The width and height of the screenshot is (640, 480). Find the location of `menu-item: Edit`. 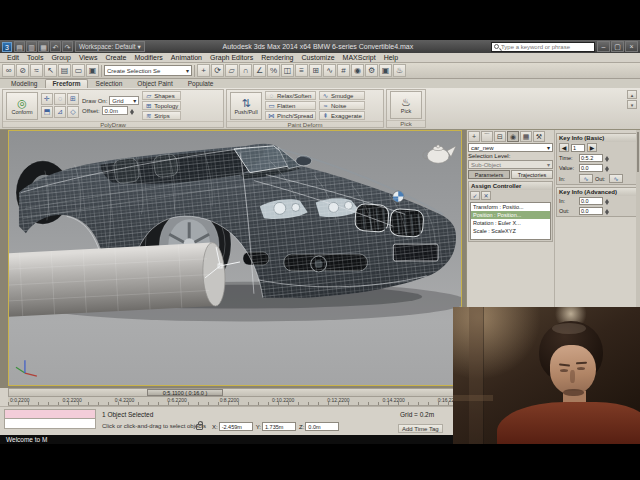

menu-item: Edit is located at coordinates (13, 58).